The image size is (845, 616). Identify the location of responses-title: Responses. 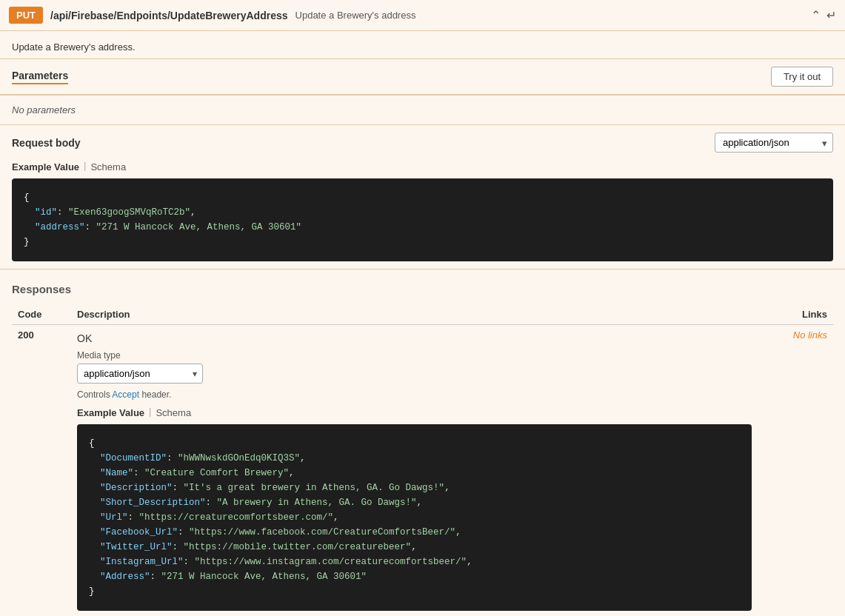
(41, 289).